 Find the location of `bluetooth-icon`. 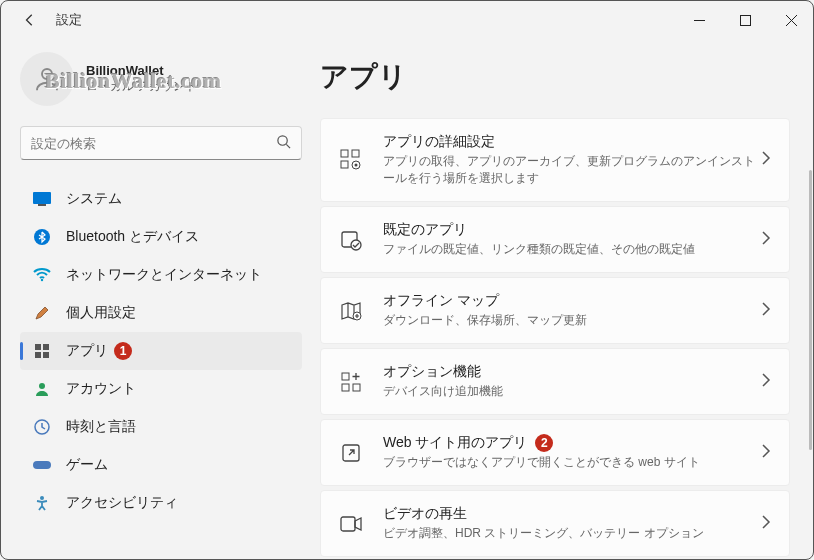

bluetooth-icon is located at coordinates (42, 237).